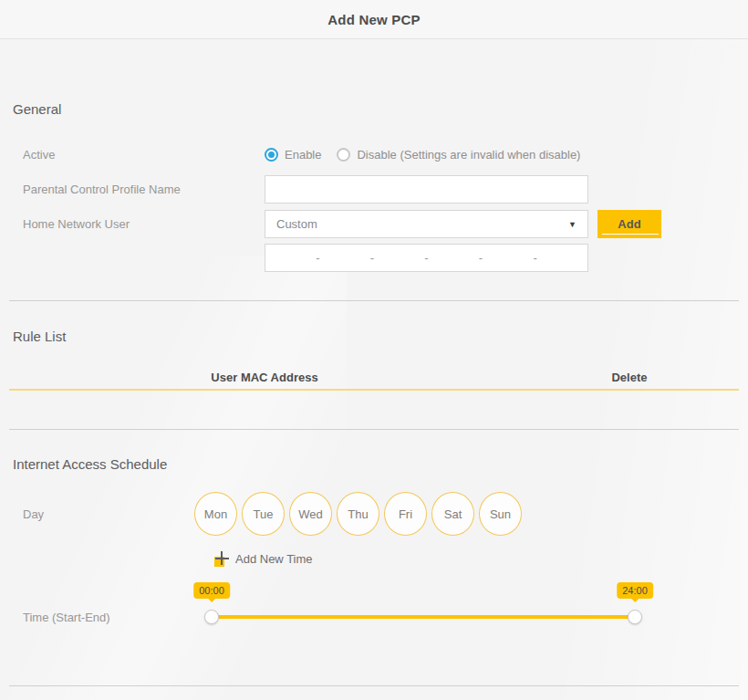 This screenshot has width=748, height=700. What do you see at coordinates (452, 514) in the screenshot?
I see `day-button-sat: Sat` at bounding box center [452, 514].